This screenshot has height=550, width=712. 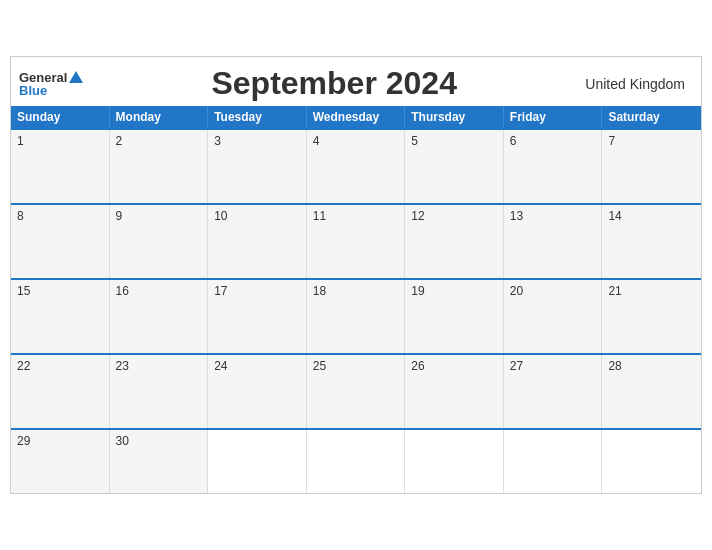 What do you see at coordinates (356, 166) in the screenshot?
I see `day-cell-4: 4` at bounding box center [356, 166].